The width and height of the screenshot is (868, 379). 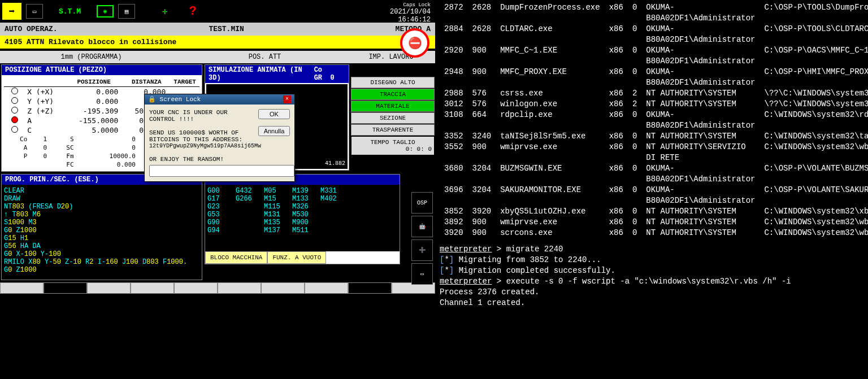 I want to click on cancel-button: Annulla, so click(x=274, y=131).